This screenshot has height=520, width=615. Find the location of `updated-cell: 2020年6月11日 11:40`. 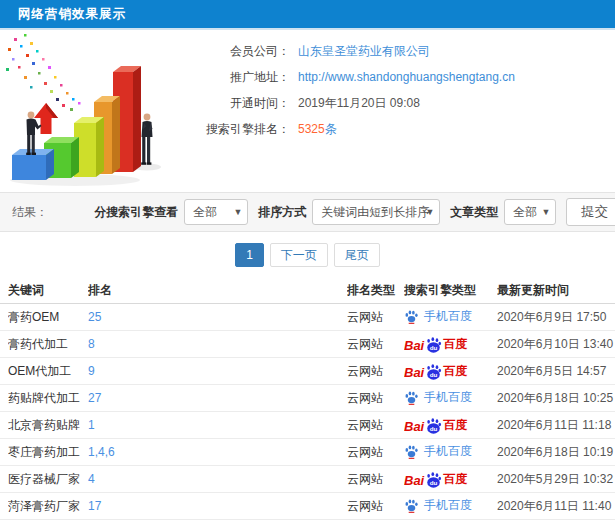

updated-cell: 2020年6月11日 11:40 is located at coordinates (556, 506).